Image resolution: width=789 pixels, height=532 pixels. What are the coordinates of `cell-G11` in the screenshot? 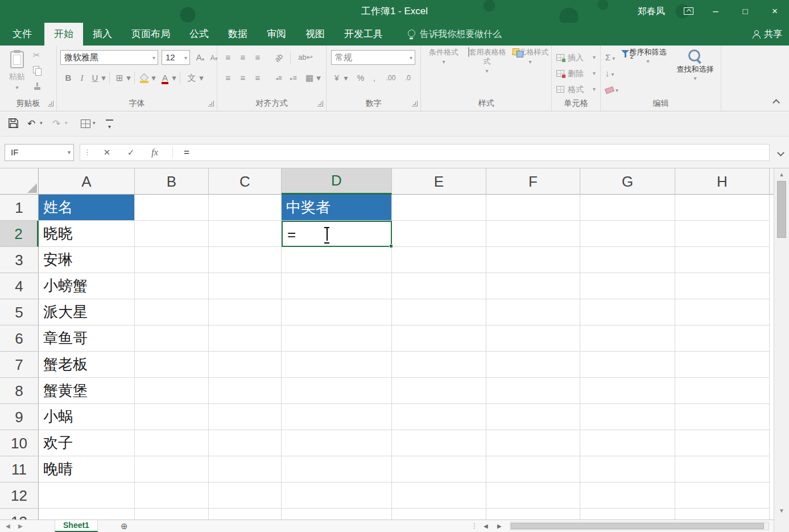 It's located at (628, 469).